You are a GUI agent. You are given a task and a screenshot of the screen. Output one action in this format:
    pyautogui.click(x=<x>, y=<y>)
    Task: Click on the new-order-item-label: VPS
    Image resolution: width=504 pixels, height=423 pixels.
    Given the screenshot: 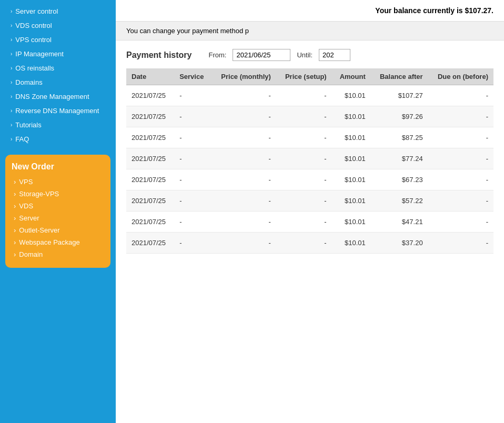 What is the action you would take?
    pyautogui.click(x=26, y=182)
    